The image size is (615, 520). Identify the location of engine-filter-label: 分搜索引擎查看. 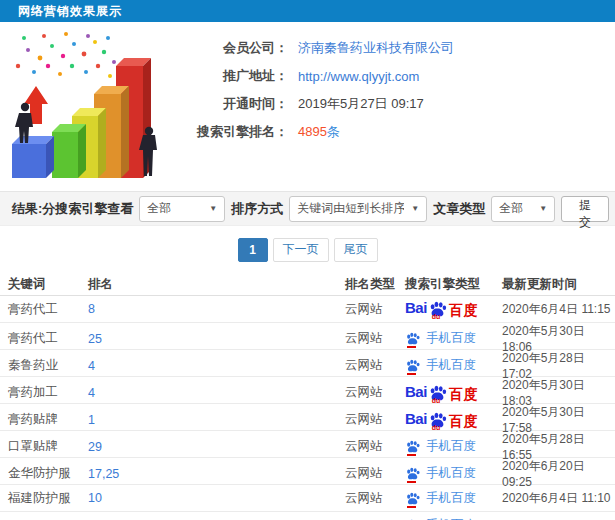
(88, 209).